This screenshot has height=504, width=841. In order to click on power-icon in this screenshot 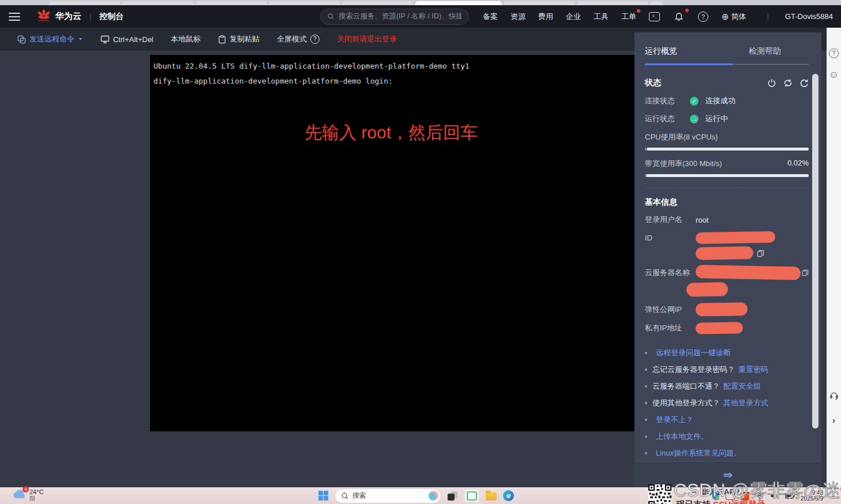, I will do `click(772, 83)`.